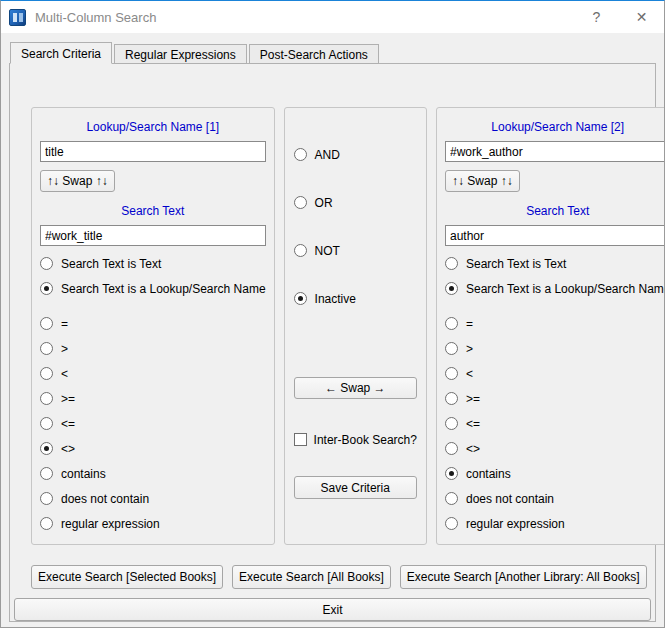 The width and height of the screenshot is (665, 628). What do you see at coordinates (555, 276) in the screenshot?
I see `search-text-type-group-2: Search Text is Text Search Text is a Loo…` at bounding box center [555, 276].